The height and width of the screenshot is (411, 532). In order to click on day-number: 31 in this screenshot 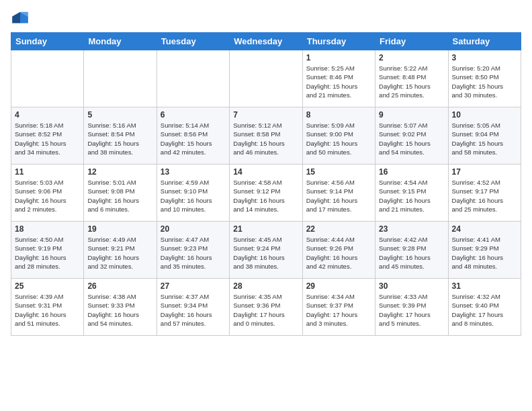, I will do `click(485, 286)`.